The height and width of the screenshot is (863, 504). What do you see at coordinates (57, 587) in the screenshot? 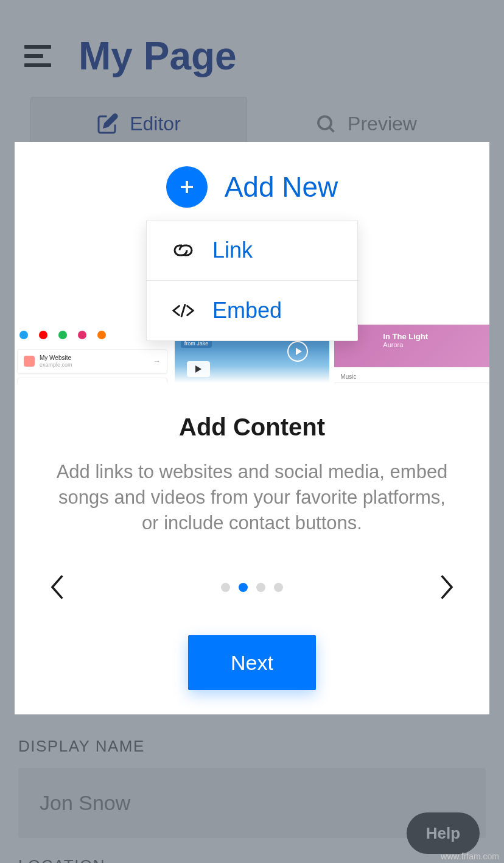
I see `chevron-left-icon` at bounding box center [57, 587].